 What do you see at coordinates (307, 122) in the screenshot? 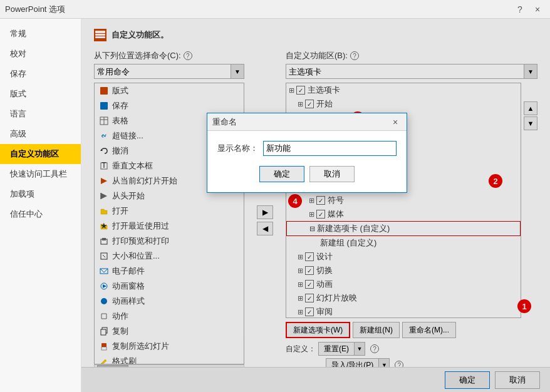
I see `rename-title-bar: 重命名 ×` at bounding box center [307, 122].